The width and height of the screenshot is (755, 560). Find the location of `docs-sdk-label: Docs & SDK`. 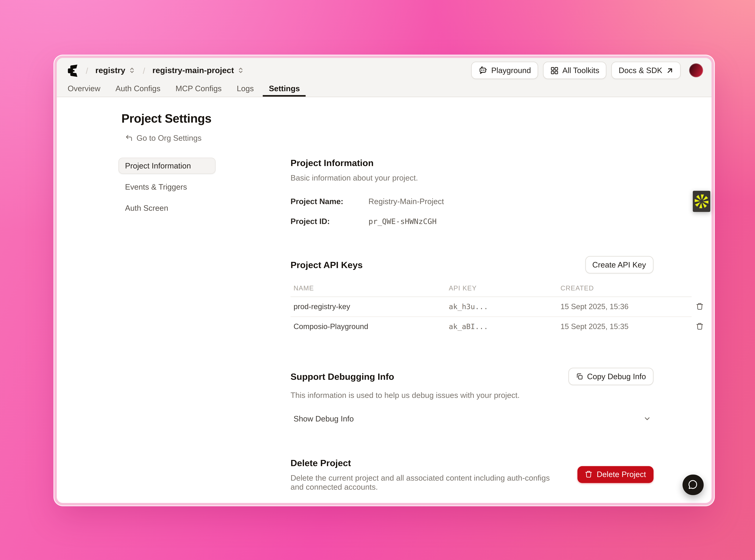

docs-sdk-label: Docs & SDK is located at coordinates (641, 71).